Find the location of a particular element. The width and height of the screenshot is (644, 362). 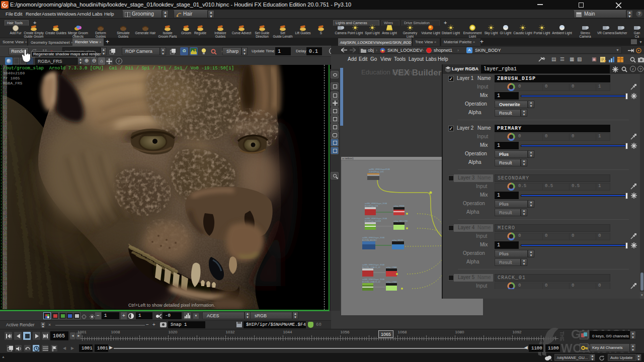

svg-text: ECT/IN_CRACK_02 is located at coordinates (371, 282).